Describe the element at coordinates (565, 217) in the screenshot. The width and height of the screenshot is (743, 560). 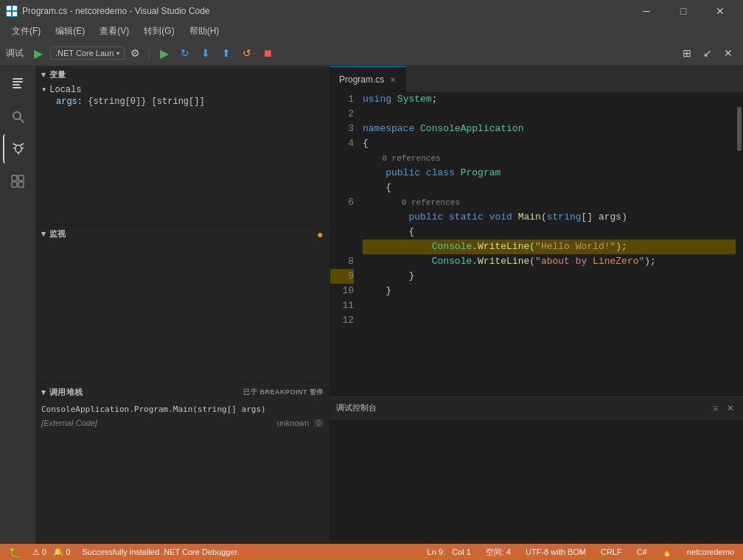
I see `kw-string-arr: string` at that location.